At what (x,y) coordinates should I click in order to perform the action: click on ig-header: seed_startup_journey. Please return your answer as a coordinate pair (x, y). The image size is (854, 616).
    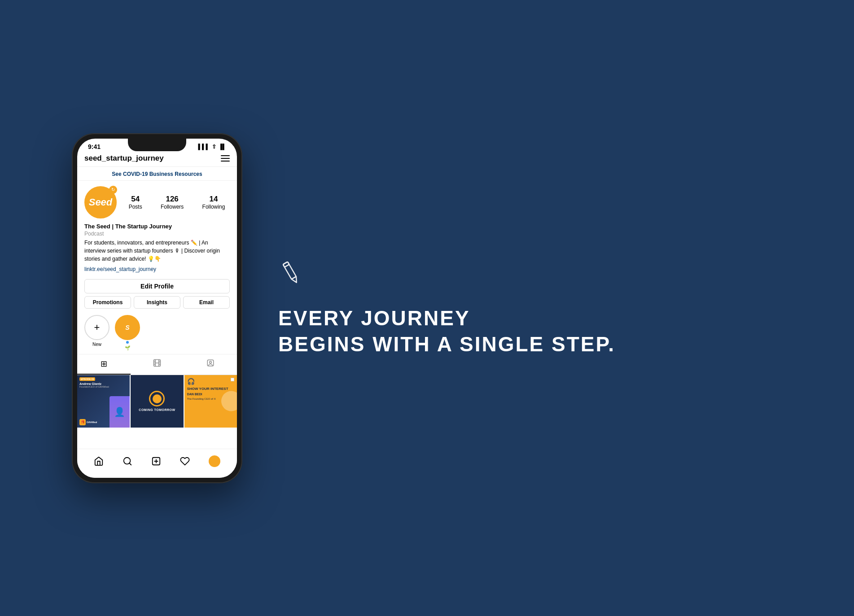
    Looking at the image, I should click on (157, 160).